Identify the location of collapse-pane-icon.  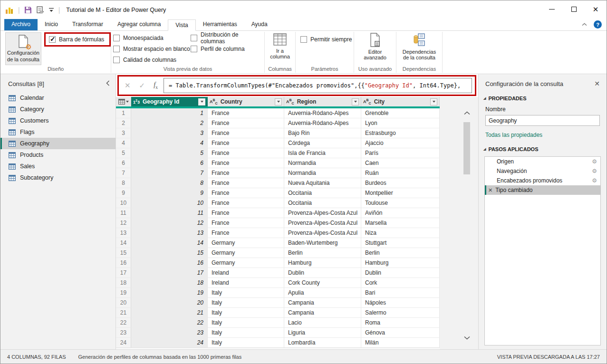
(108, 84).